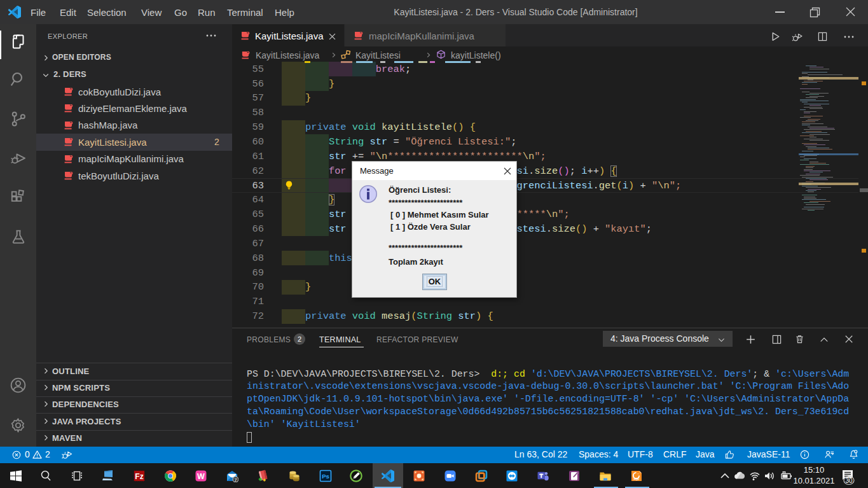 Image resolution: width=868 pixels, height=488 pixels. Describe the element at coordinates (235, 480) in the screenshot. I see `svg-text: 7` at that location.